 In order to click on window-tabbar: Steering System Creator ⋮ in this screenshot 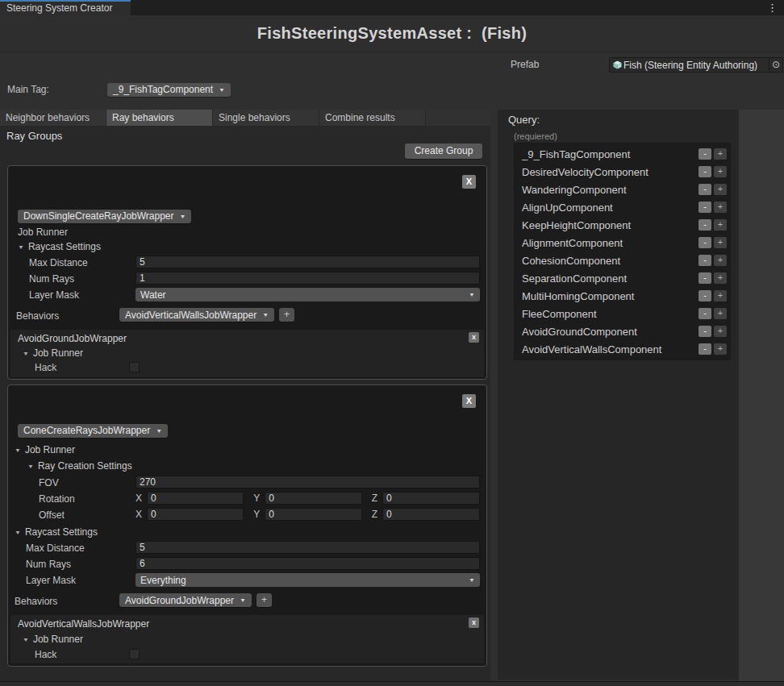, I will do `click(392, 8)`.